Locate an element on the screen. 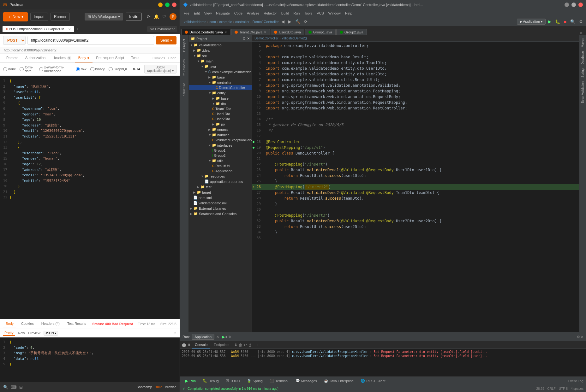  body-graphql-radio: GraphQL is located at coordinates (118, 69).